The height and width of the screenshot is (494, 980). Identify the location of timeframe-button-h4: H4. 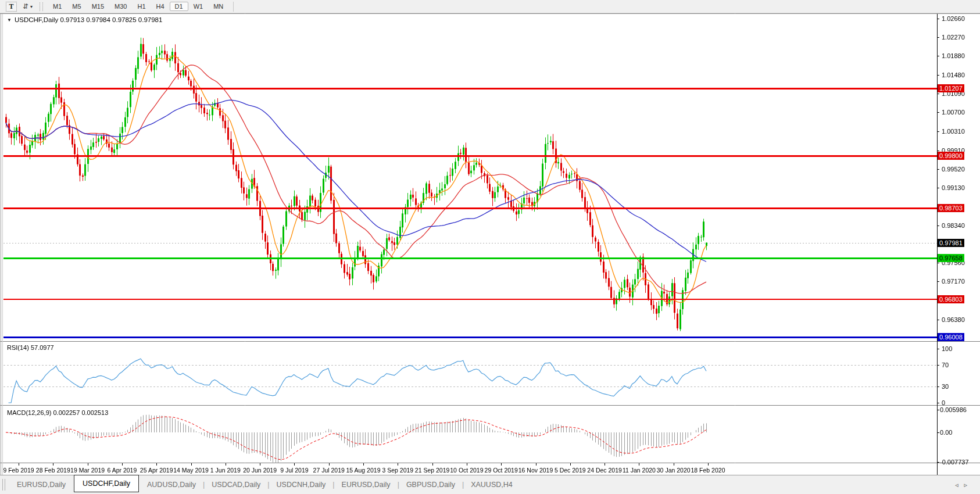
(160, 6).